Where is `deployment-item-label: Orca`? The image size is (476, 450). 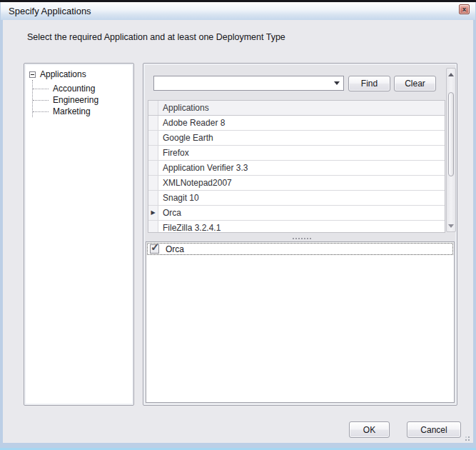 deployment-item-label: Orca is located at coordinates (175, 249).